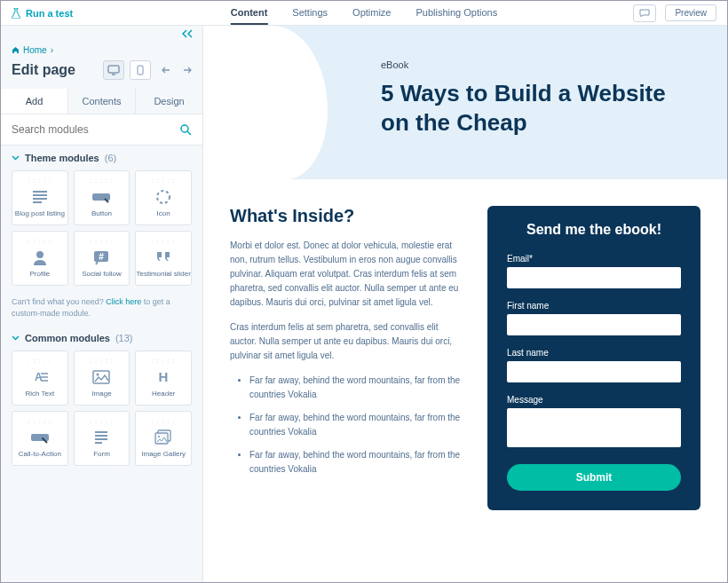 The image size is (728, 583). What do you see at coordinates (101, 309) in the screenshot?
I see `custom-module-hint: Can't find what you need? Click here to …` at bounding box center [101, 309].